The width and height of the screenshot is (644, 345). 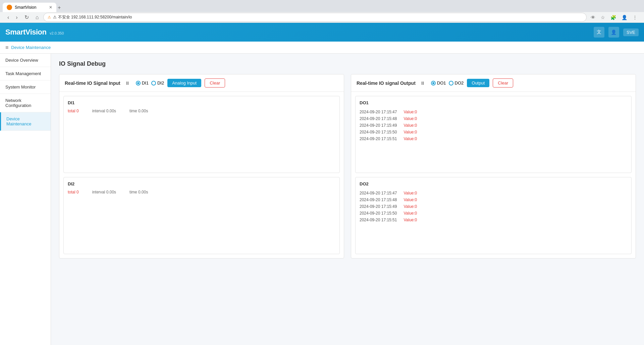 What do you see at coordinates (202, 192) in the screenshot?
I see `di2-stats: total 0 interval 0.00s time 0.00s` at bounding box center [202, 192].